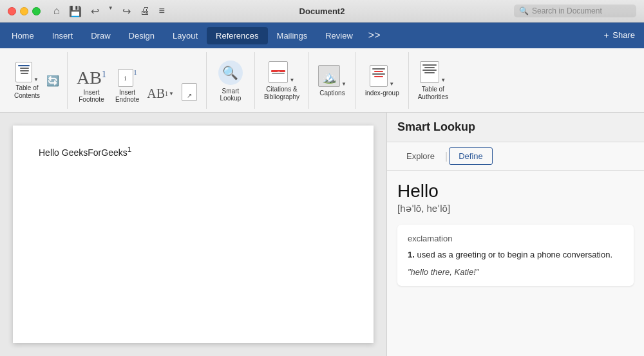 This screenshot has height=356, width=644. I want to click on authorities-btn: ▼ Table ofAuthorities, so click(433, 81).